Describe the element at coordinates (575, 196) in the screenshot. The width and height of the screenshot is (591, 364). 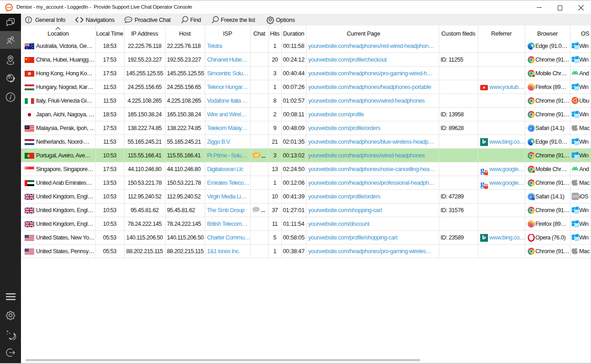
I see `svg-text: iOS` at that location.